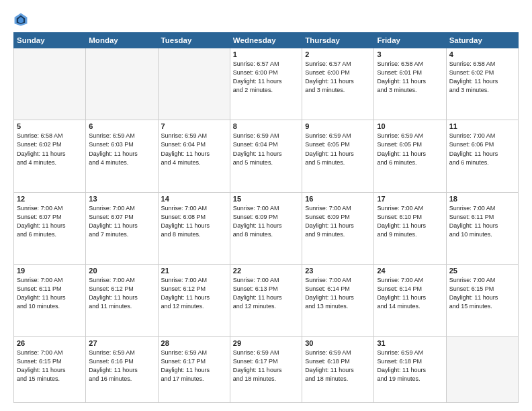 This screenshot has height=411, width=532. I want to click on table-row: 10Sunrise: 6:59 AM Sunset: 6:05 PM Dayli…, so click(410, 156).